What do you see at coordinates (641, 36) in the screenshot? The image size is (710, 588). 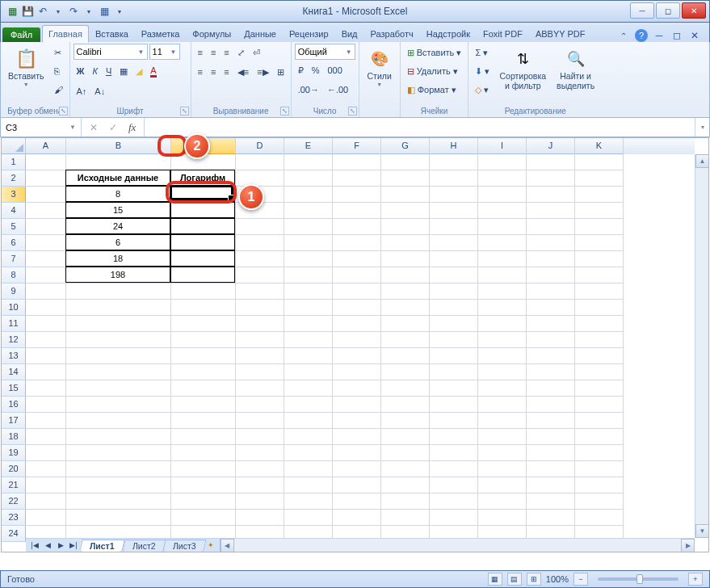 I see `help-icon: ?` at bounding box center [641, 36].